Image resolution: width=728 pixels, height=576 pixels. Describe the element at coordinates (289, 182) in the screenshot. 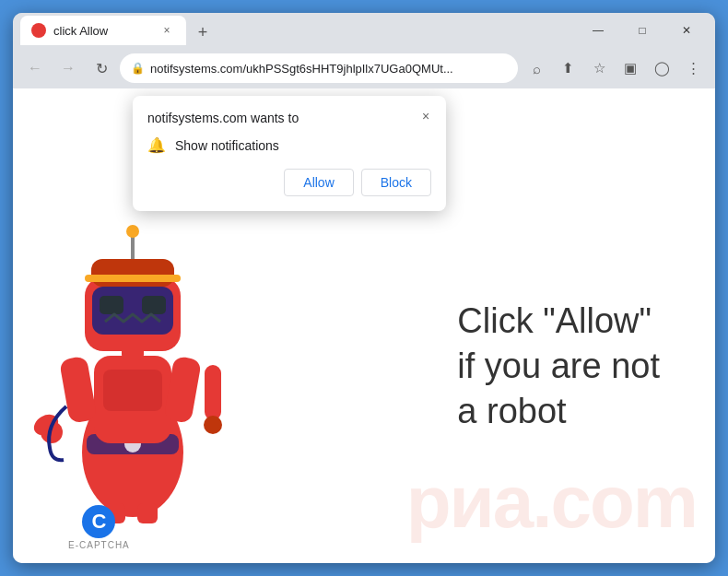

I see `popup-buttons: Allow Block` at that location.